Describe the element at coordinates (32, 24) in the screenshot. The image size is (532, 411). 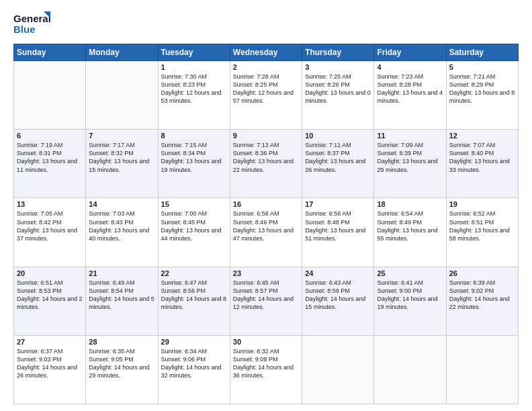
I see `logo: General Blue` at that location.